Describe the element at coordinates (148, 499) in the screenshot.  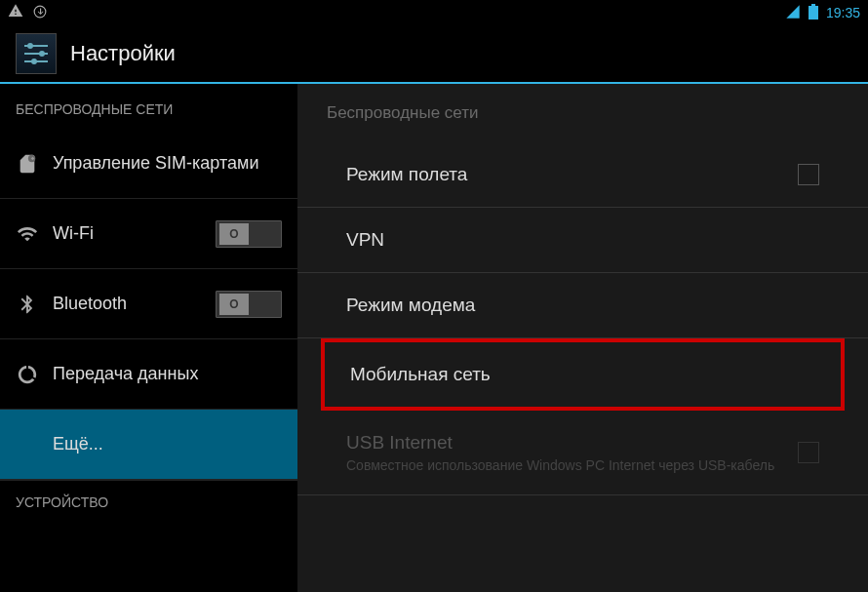
I see `sidebar-section-device: УСТРОЙСТВО` at that location.